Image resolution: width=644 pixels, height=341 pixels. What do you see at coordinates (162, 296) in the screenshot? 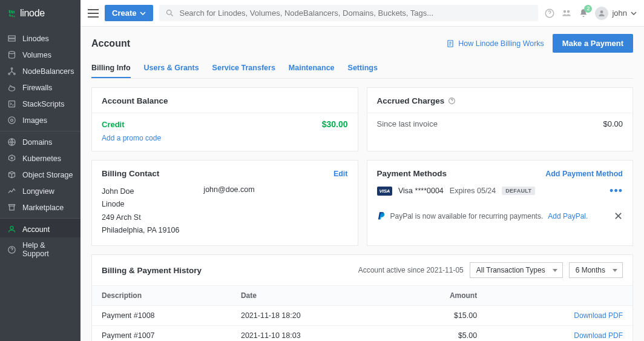
I see `col-description: Description` at bounding box center [162, 296].